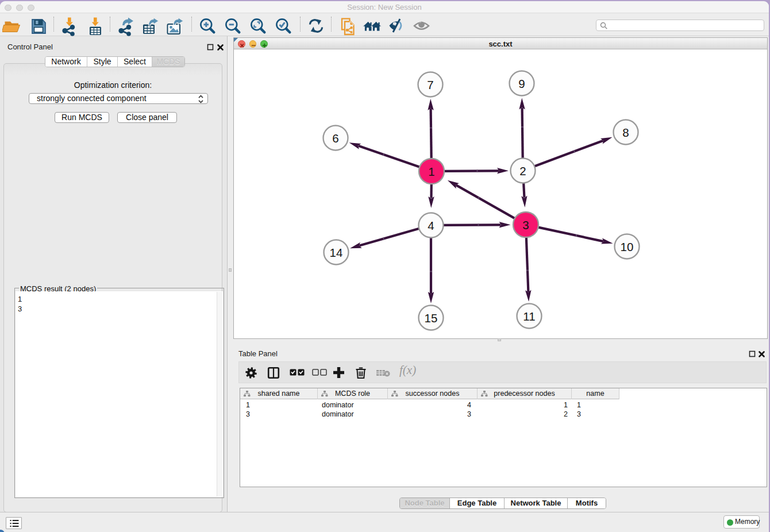 This screenshot has width=770, height=532. Describe the element at coordinates (431, 171) in the screenshot. I see `svg-text: 1` at that location.